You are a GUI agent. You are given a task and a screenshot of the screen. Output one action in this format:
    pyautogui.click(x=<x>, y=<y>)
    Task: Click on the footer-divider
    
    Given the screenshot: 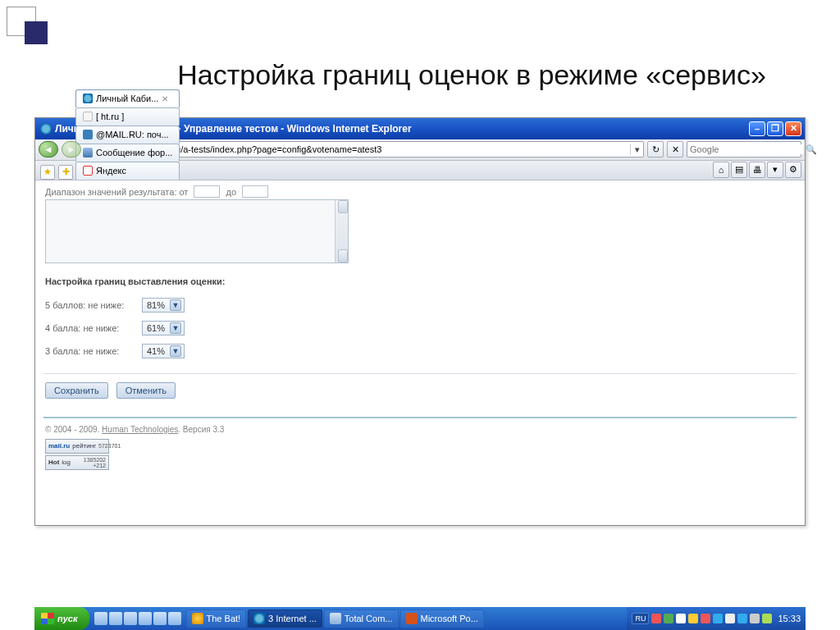 What is the action you would take?
    pyautogui.click(x=420, y=418)
    